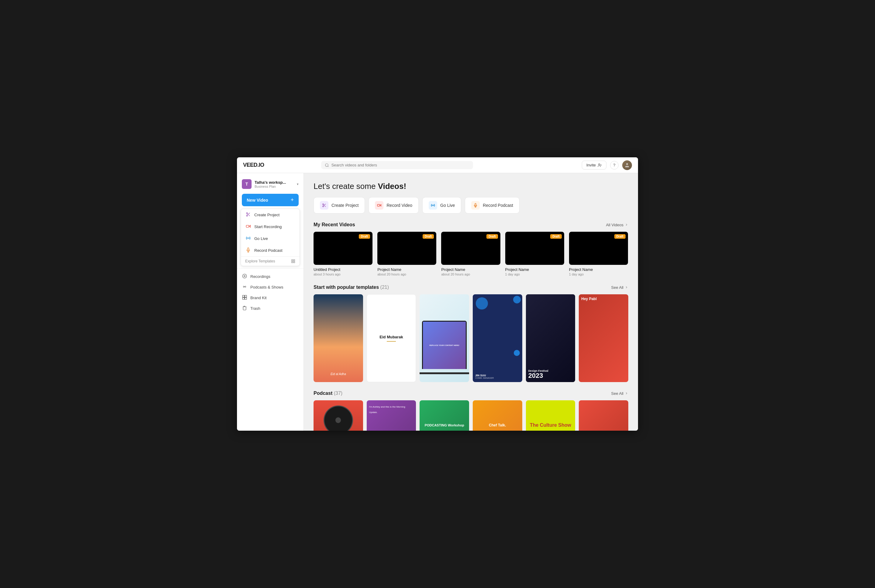 The image size is (875, 588). Describe the element at coordinates (407, 248) in the screenshot. I see `video-thumbnail-1: Draft` at that location.